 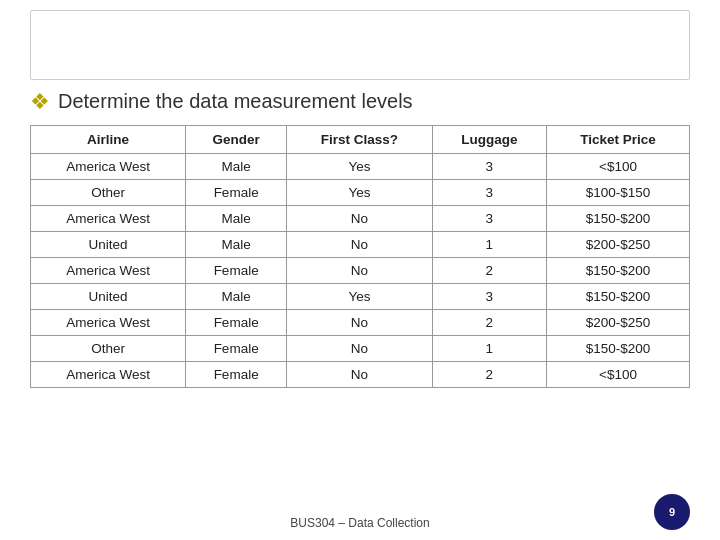 I want to click on table-row: UnitedMaleNo1$200-$250, so click(x=360, y=245).